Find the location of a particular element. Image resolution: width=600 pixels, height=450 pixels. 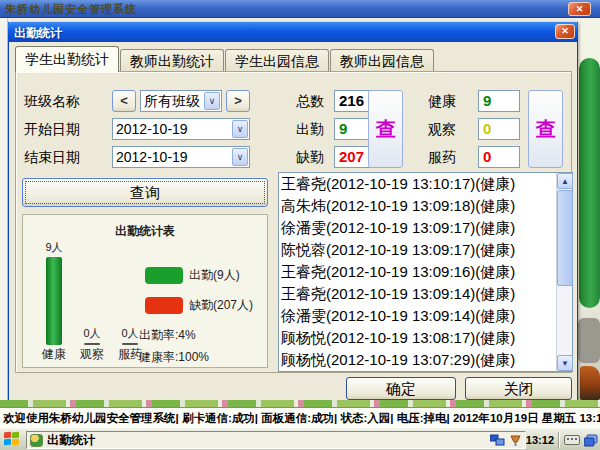

attendance-rate-text: 出勤率:4% is located at coordinates (168, 336).